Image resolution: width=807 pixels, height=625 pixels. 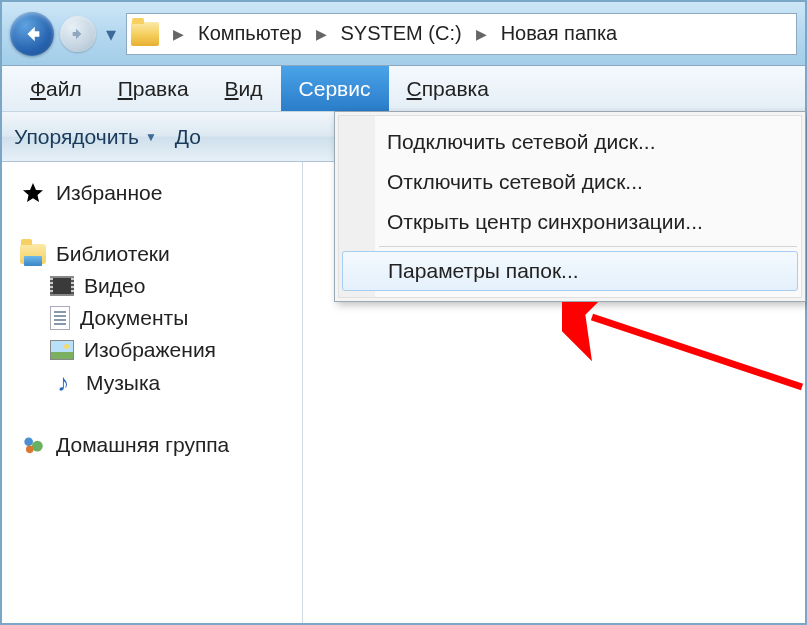 I want to click on breadcrumb-item: Новая папка, so click(x=560, y=34).